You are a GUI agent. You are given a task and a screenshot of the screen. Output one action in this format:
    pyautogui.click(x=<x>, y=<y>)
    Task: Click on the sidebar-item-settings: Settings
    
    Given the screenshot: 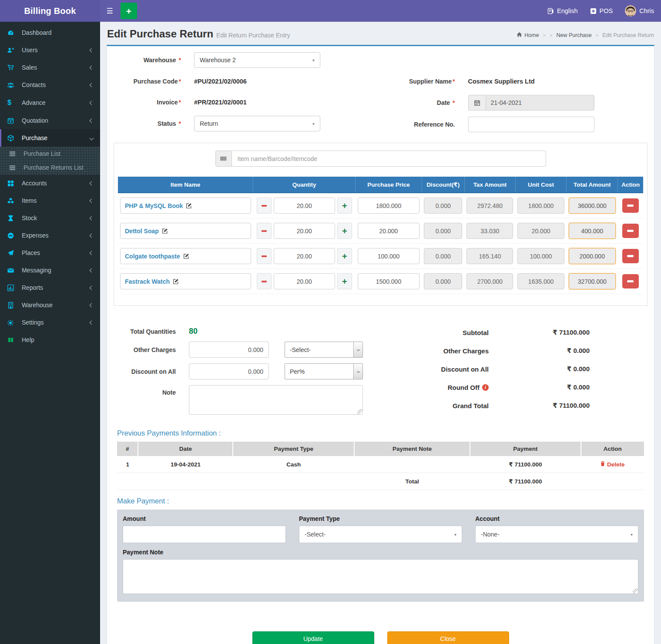 What is the action you would take?
    pyautogui.click(x=50, y=322)
    